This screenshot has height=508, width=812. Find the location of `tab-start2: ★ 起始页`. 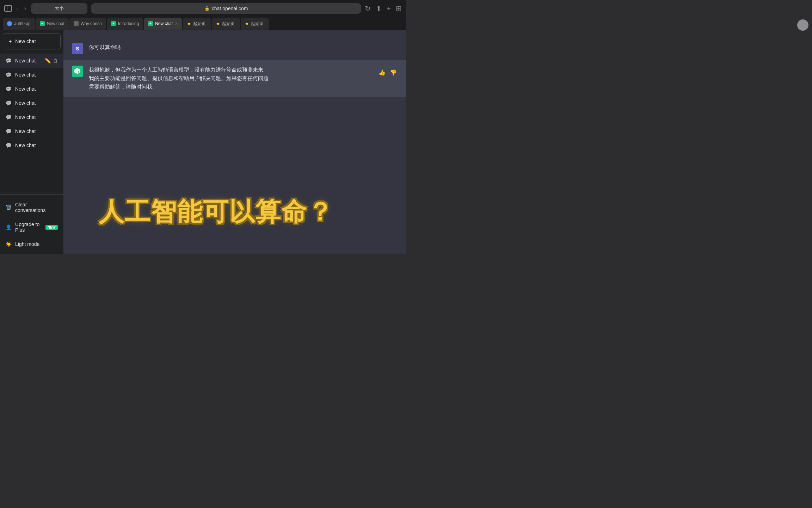

tab-start2: ★ 起始页 is located at coordinates (226, 24).